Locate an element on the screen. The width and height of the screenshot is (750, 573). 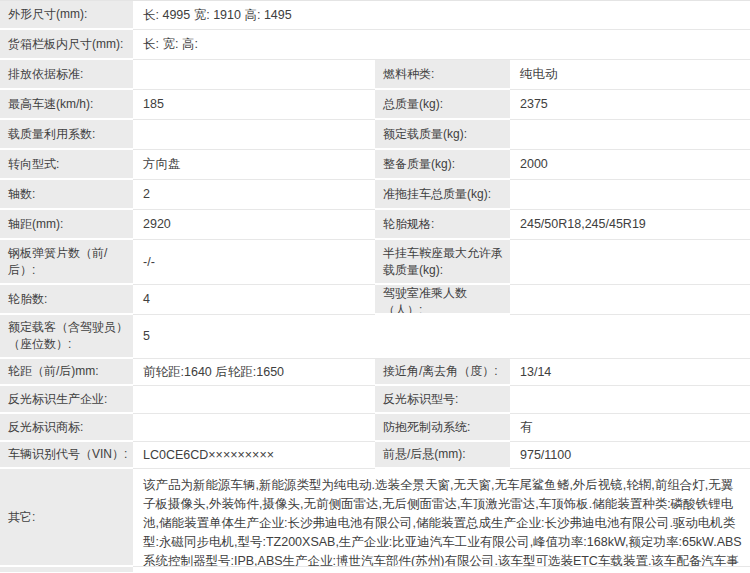
row-exterior-dimensions: 外形尺寸(mm): 长: 4995 宽: 1910 高: 1495 is located at coordinates (375, 16).